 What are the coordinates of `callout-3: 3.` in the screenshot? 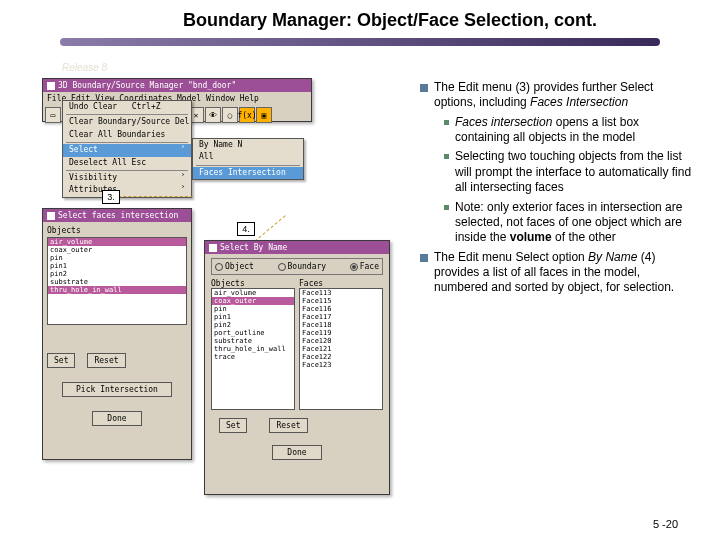 It's located at (111, 197).